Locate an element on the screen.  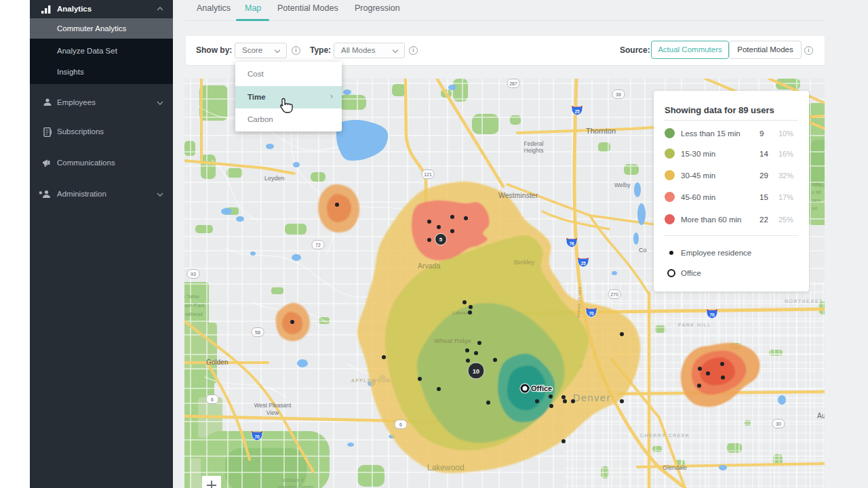
svg-text: orl is located at coordinates (814, 209).